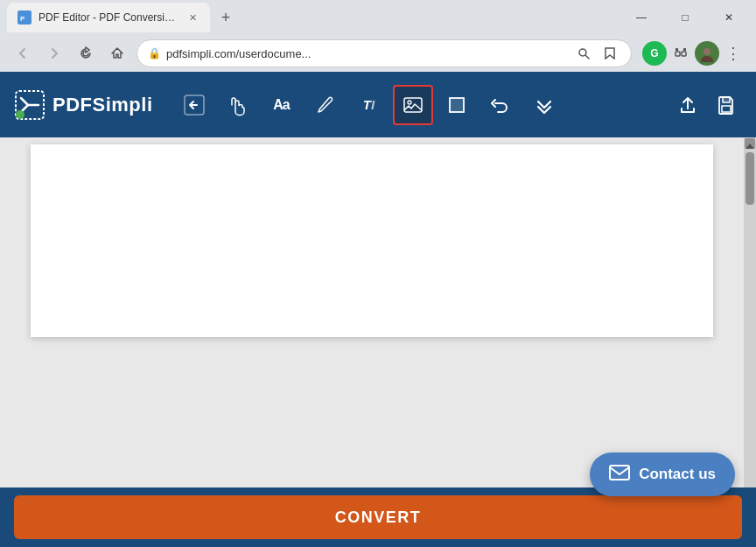 The image size is (756, 547). I want to click on logo-wrapper, so click(30, 105).